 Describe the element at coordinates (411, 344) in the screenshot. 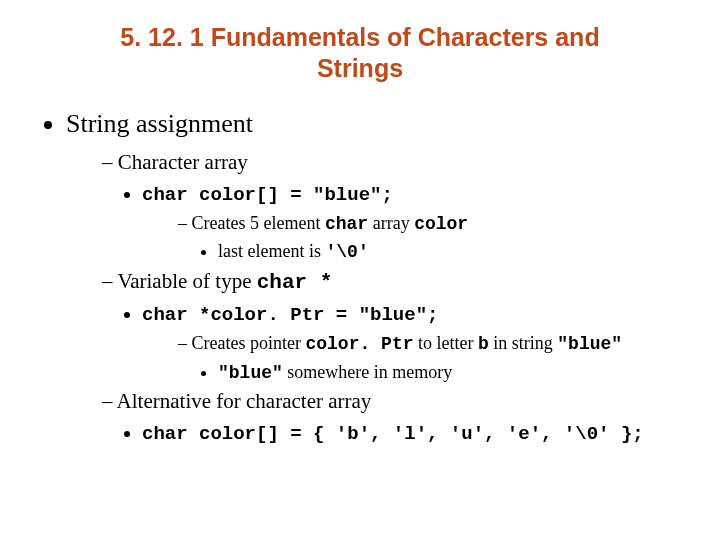

I see `bullet-code-char-ptr: char *color. Ptr = "blue"; Creates point…` at that location.